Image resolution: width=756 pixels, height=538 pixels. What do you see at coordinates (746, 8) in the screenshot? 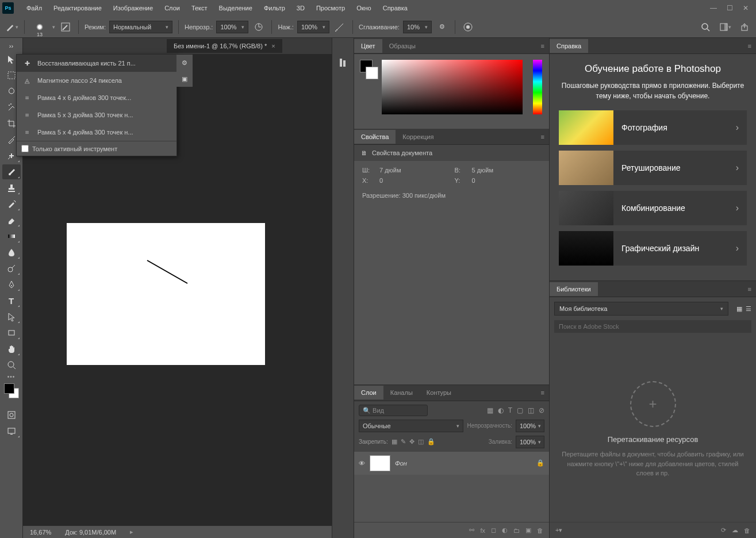
I see `close-button: ✕` at bounding box center [746, 8].